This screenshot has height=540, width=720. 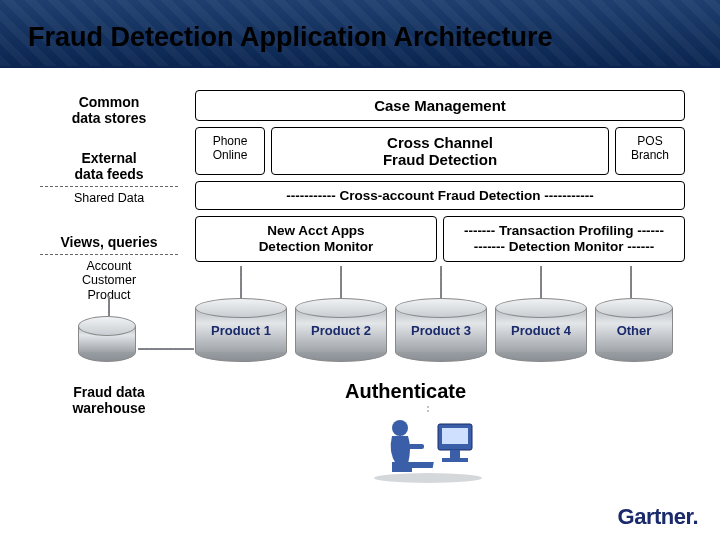 I want to click on page-title: Fraud Detection Application Architecture, so click(x=290, y=38).